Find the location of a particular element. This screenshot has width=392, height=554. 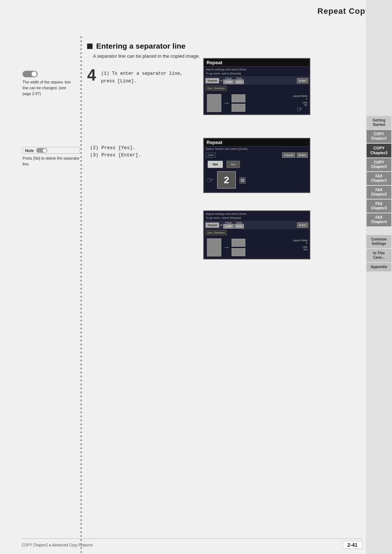

step23-area: (2) Press [Yes]. (3) Press [Enter]. is located at coordinates (115, 152).